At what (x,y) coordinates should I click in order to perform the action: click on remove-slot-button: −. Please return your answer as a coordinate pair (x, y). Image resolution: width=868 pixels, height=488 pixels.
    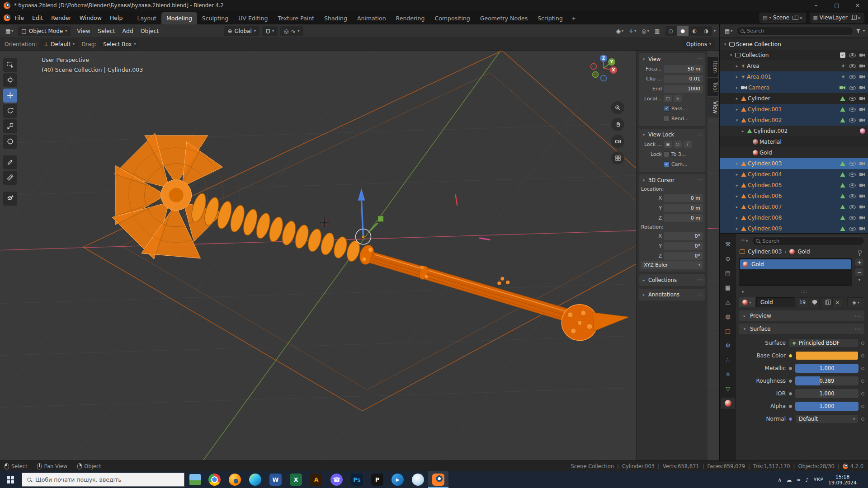
    Looking at the image, I should click on (859, 272).